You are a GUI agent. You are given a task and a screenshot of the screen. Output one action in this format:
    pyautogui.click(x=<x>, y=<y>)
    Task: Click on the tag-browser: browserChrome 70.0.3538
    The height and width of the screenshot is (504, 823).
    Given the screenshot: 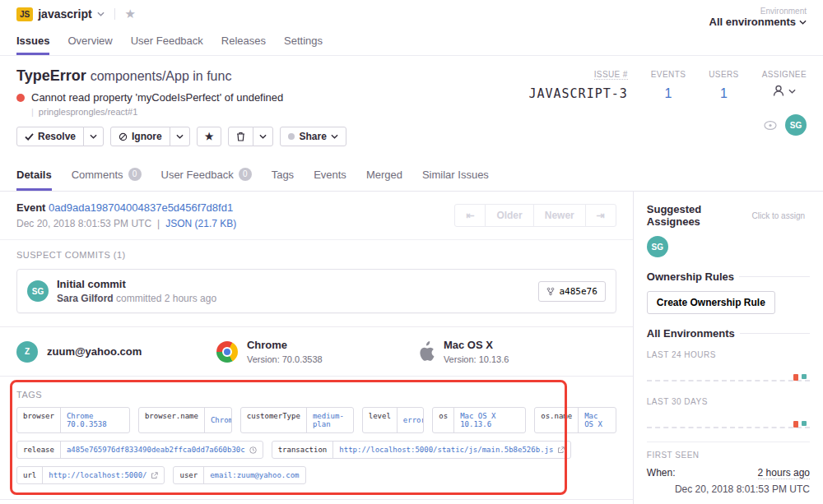 What is the action you would take?
    pyautogui.click(x=73, y=420)
    